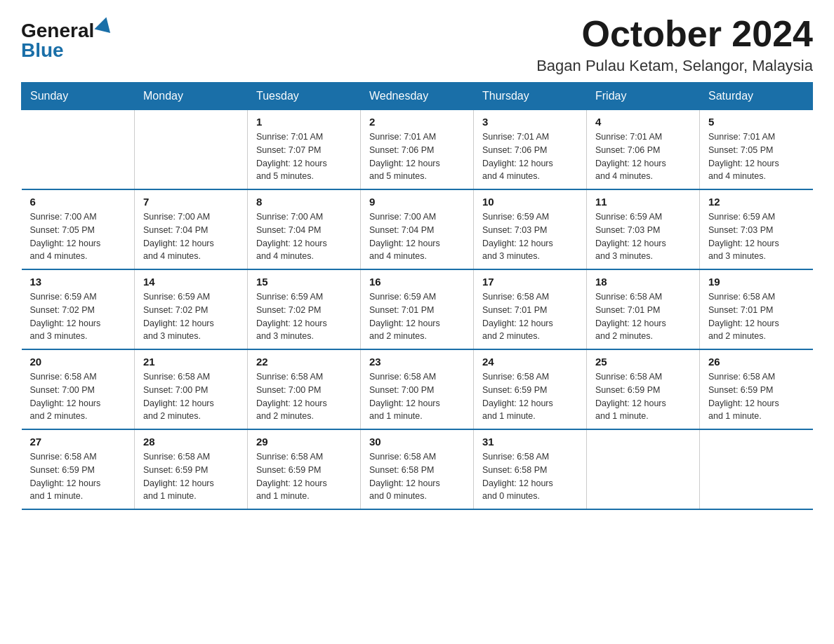 The height and width of the screenshot is (644, 834). What do you see at coordinates (417, 150) in the screenshot?
I see `week-row-1: 1Sunrise: 7:01 AM Sunset: 7:07 PM Daylig…` at bounding box center [417, 150].